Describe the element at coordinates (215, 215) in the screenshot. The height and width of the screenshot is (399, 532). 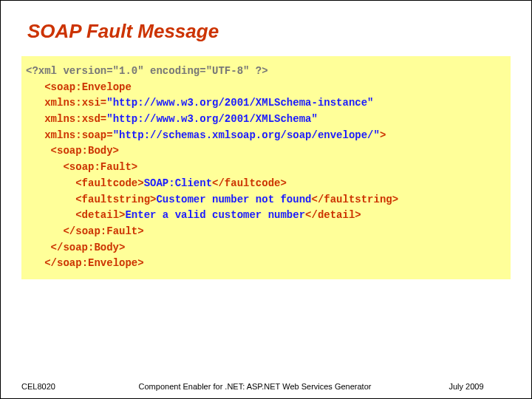
I see `detail-text: Enter a valid customer number` at that location.